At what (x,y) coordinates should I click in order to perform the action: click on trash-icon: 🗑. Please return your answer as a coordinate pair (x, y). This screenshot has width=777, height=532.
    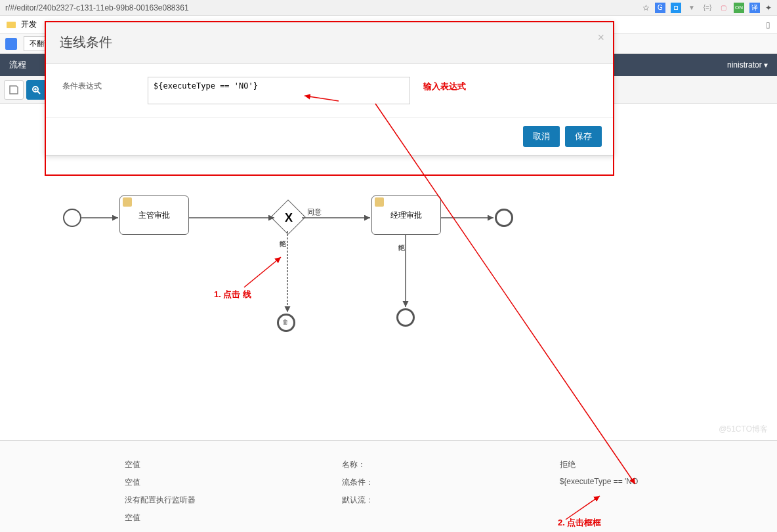
    Looking at the image, I should click on (285, 321).